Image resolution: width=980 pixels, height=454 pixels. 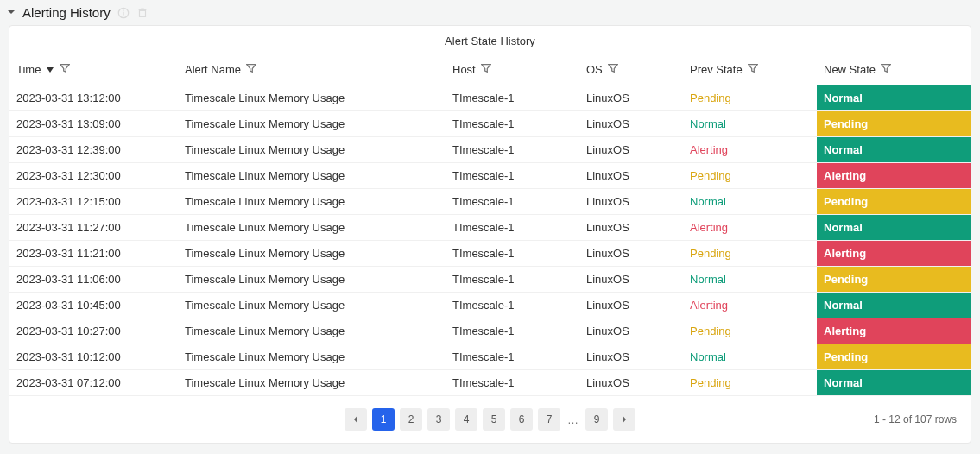 What do you see at coordinates (490, 12) in the screenshot?
I see `panel-header: Alerting History` at bounding box center [490, 12].